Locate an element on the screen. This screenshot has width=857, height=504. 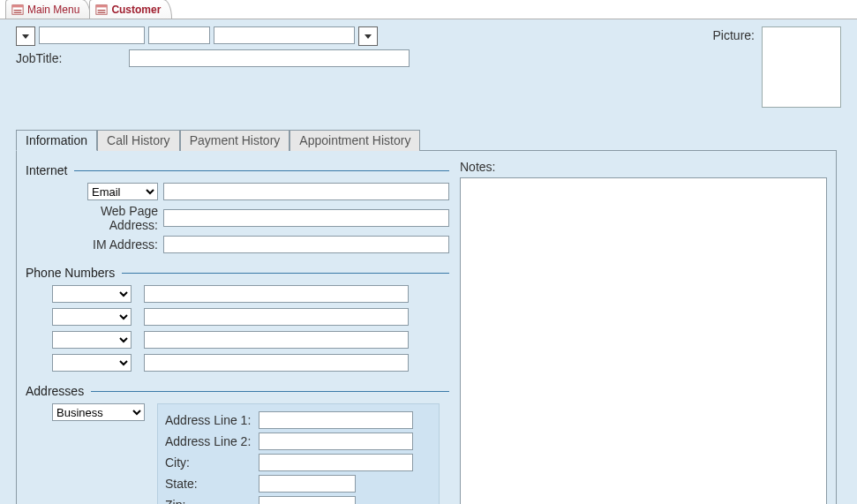
document-tab-bar: Main Menu Customer is located at coordinates (429, 10).